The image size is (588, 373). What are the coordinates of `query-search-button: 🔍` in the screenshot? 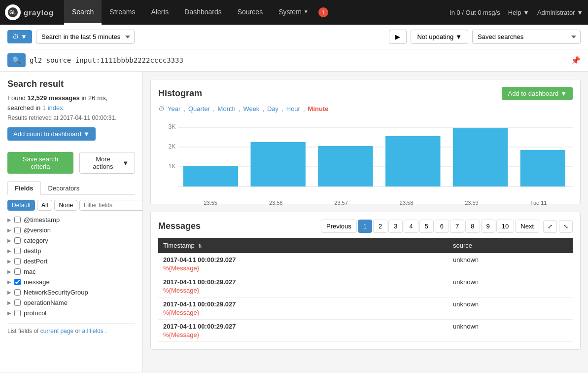 It's located at (17, 60).